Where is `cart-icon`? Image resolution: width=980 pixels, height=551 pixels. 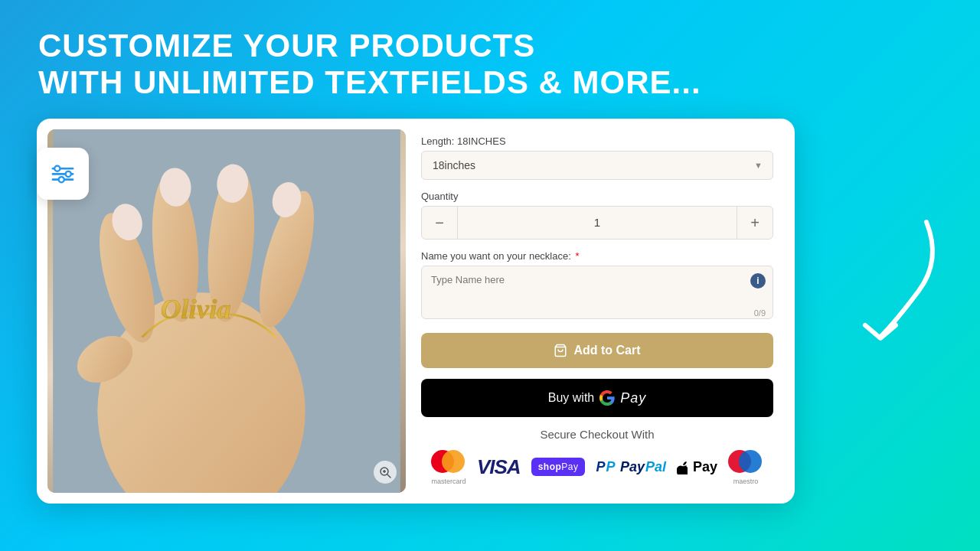 cart-icon is located at coordinates (560, 350).